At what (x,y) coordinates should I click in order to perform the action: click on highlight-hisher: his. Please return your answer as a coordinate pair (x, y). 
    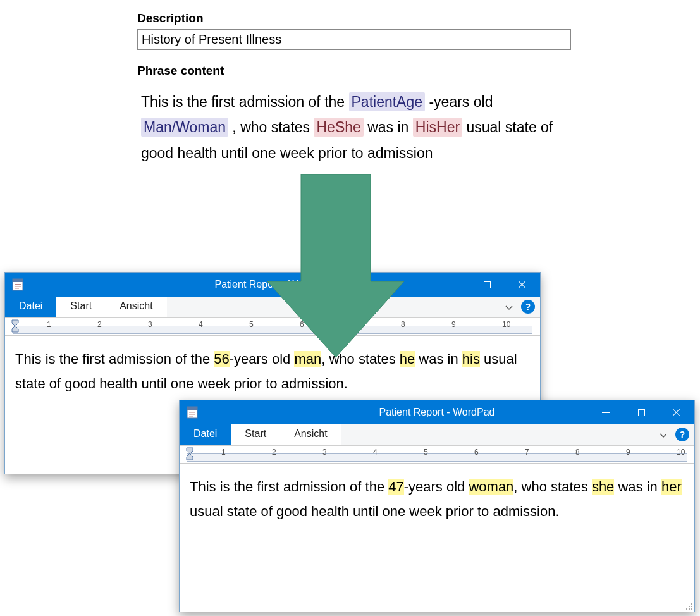
    Looking at the image, I should click on (471, 359).